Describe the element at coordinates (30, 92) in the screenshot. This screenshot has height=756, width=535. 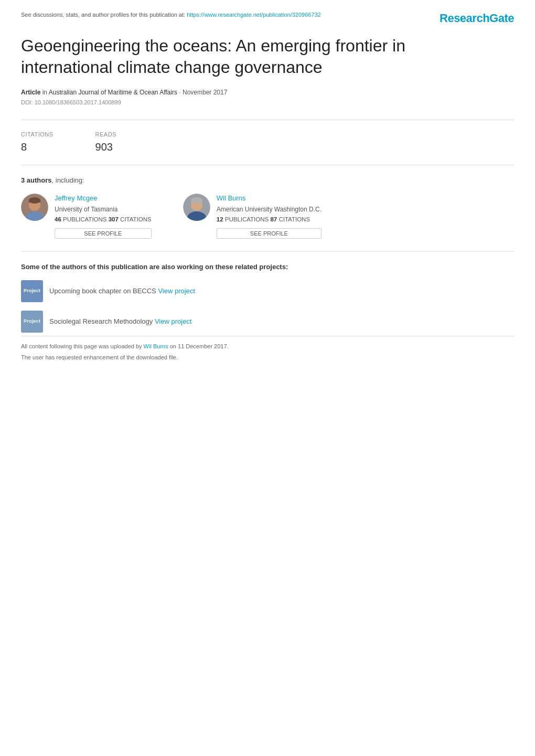
I see `article-type: Article` at that location.